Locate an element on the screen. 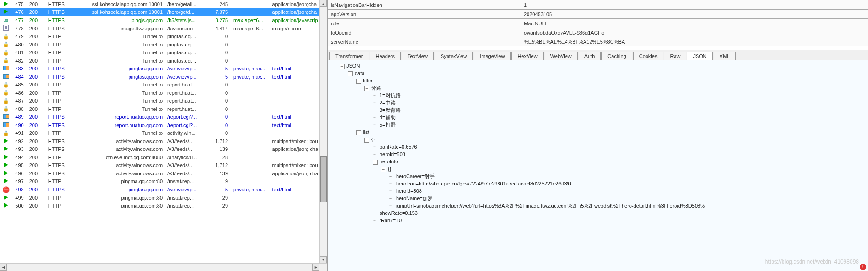 The image size is (868, 271). scroll-thumb is located at coordinates (323, 179).